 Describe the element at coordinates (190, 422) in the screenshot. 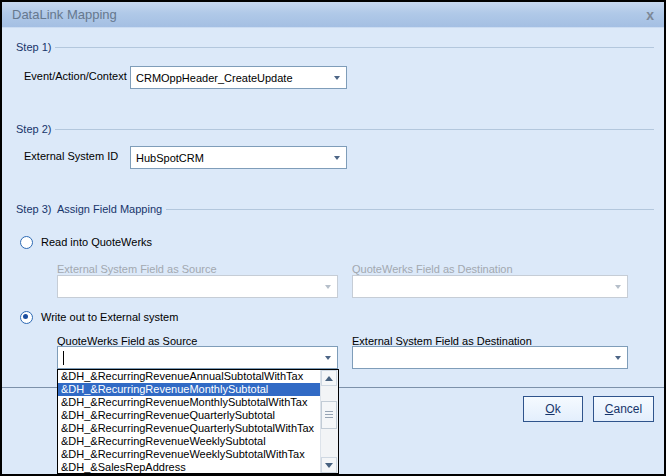

I see `dropdown-items: &DH_&RecurringRevenueAnnualSubtotalWithT…` at that location.